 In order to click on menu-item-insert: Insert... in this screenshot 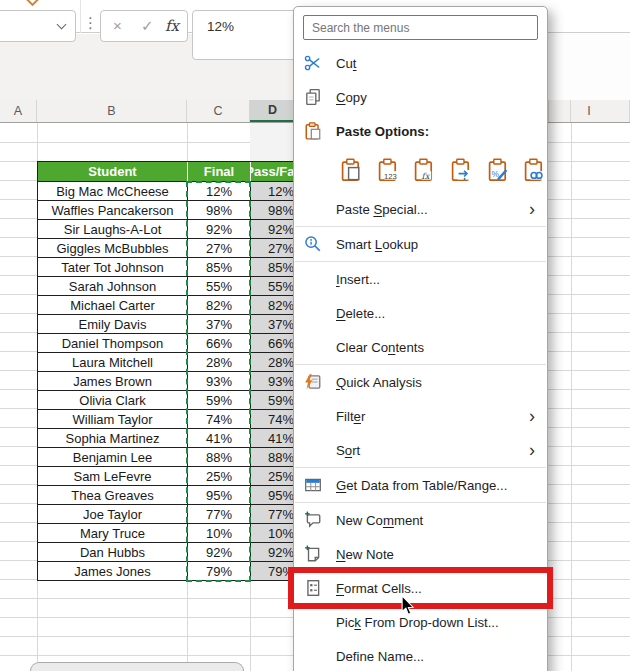, I will do `click(420, 279)`.